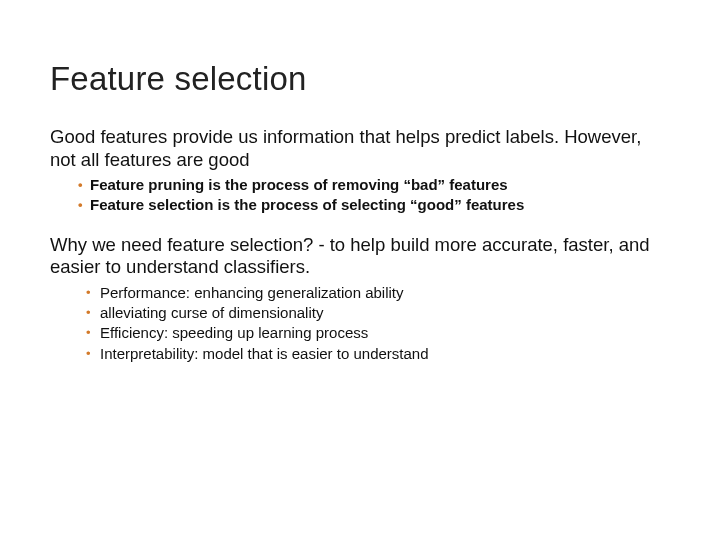 The width and height of the screenshot is (720, 540). Describe the element at coordinates (374, 205) in the screenshot. I see `list-item: Feature selection is the process of sele…` at that location.